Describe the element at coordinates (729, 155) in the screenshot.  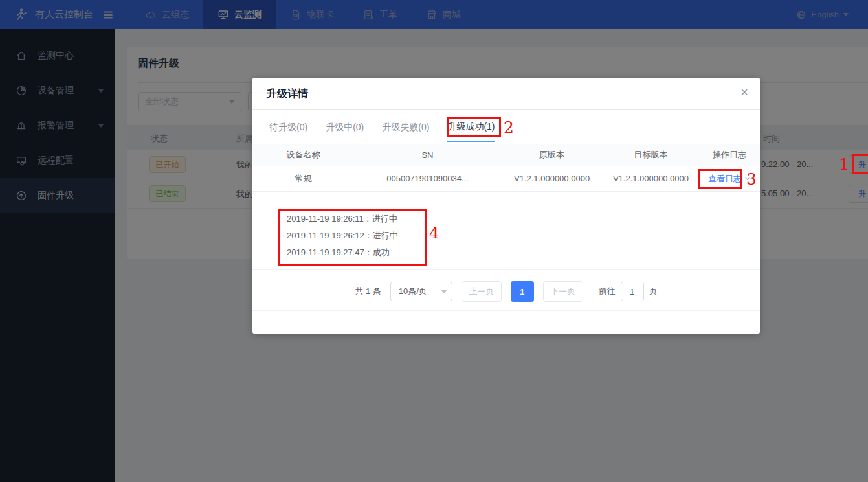
I see `col-operation-log: 操作日志` at that location.